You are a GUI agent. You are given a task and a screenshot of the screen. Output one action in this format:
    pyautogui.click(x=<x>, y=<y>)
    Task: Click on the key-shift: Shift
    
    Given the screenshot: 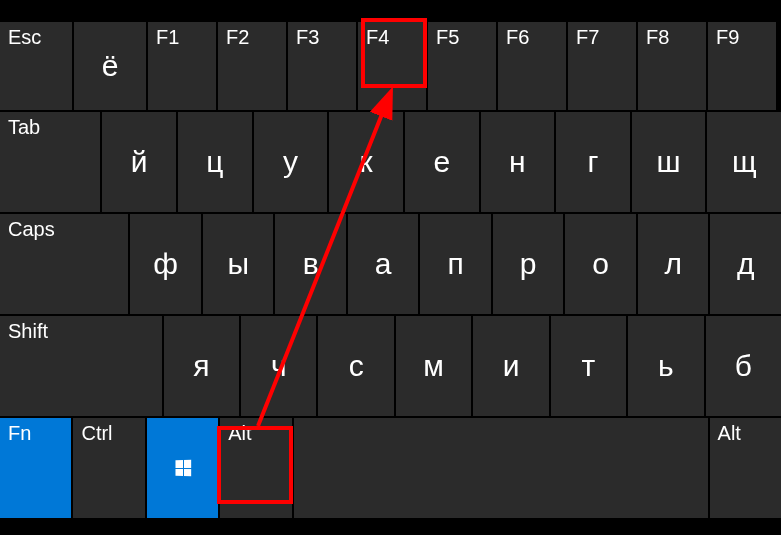 What is the action you would take?
    pyautogui.click(x=81, y=366)
    